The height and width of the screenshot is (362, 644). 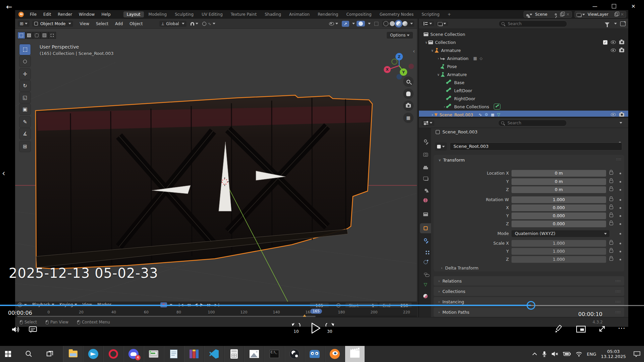 I want to click on scale-x-field: 1.000, so click(x=559, y=243).